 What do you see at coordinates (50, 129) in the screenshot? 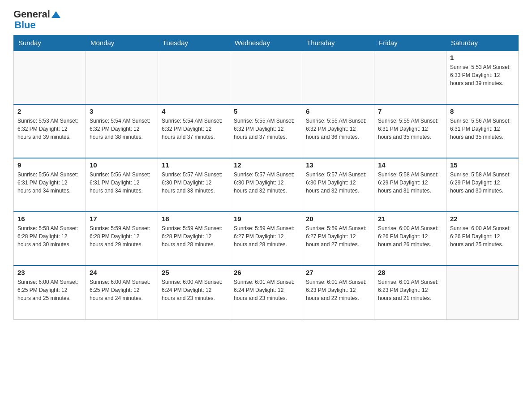
I see `day-info: Sunrise: 5:53 AM Sunset: 6:32 PM Dayligh…` at bounding box center [50, 129].